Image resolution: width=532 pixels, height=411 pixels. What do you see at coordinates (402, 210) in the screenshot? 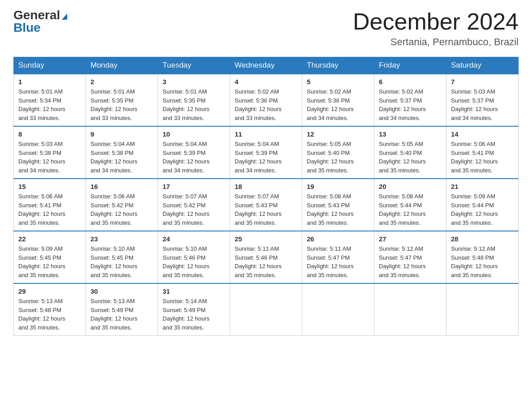
I see `day-info: Sunrise: 5:08 AMSunset: 5:44 PMDaylight:…` at bounding box center [402, 210].